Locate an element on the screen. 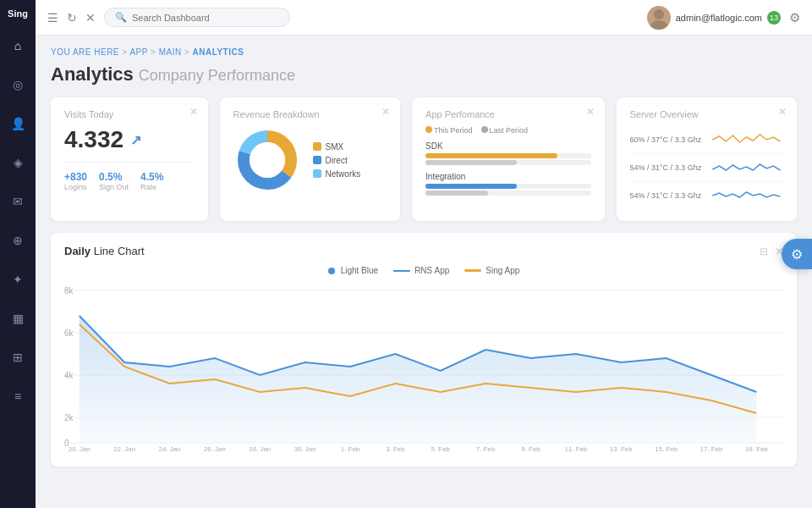  visits-card-close: ✕ is located at coordinates (194, 112).